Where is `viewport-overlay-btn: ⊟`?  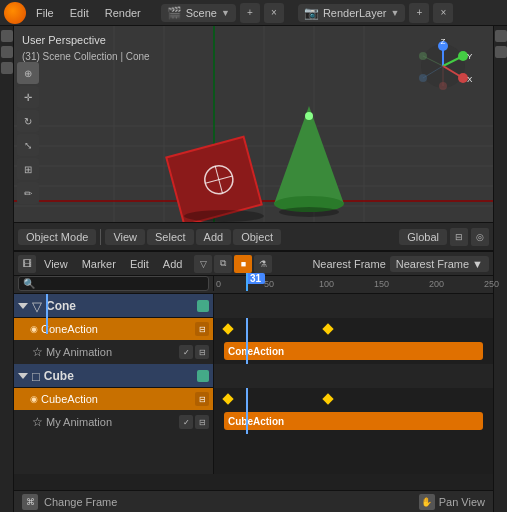
viewport-overlay-btn: ⊟ is located at coordinates (459, 237).